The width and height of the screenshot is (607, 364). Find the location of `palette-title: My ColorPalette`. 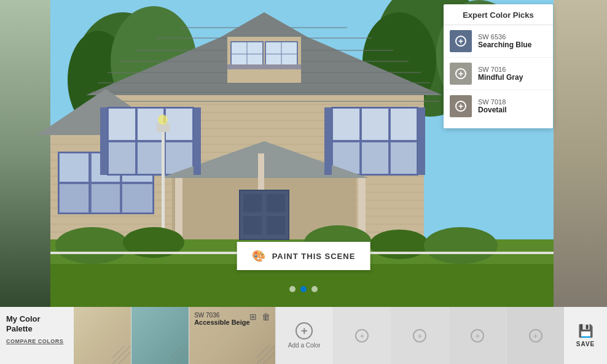

palette-title: My ColorPalette is located at coordinates (23, 324).